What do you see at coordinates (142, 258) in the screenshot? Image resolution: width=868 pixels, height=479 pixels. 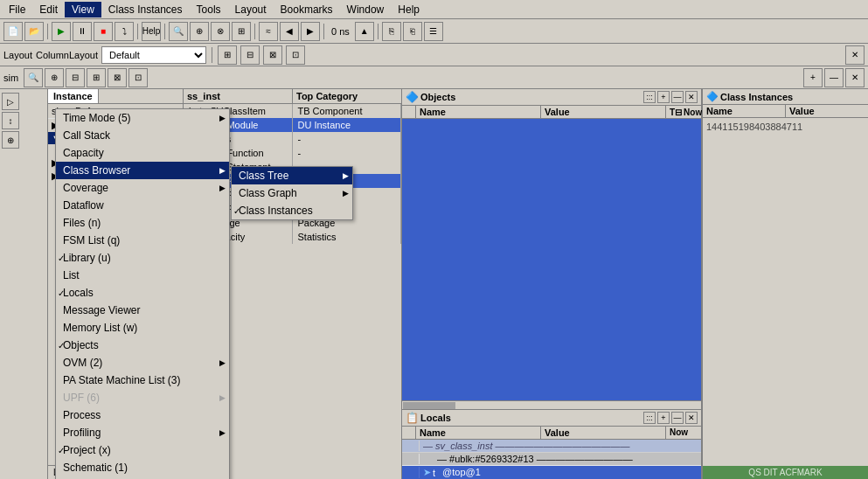 I see `menu-library: Library (u)` at bounding box center [142, 258].